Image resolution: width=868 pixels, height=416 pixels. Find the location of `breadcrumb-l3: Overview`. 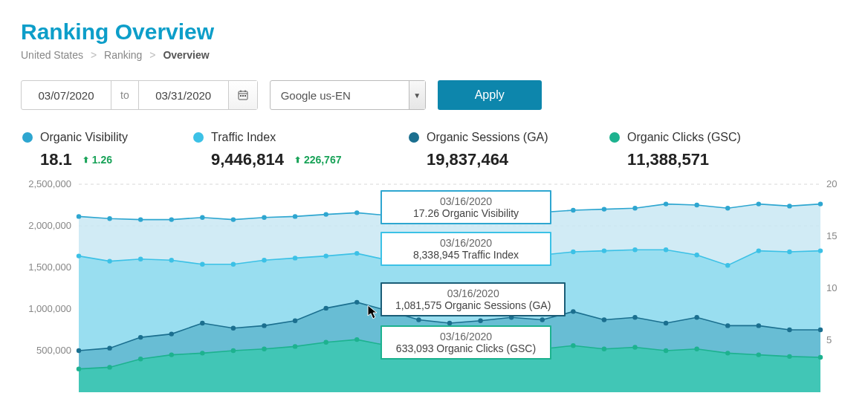

breadcrumb-l3: Overview is located at coordinates (186, 55).